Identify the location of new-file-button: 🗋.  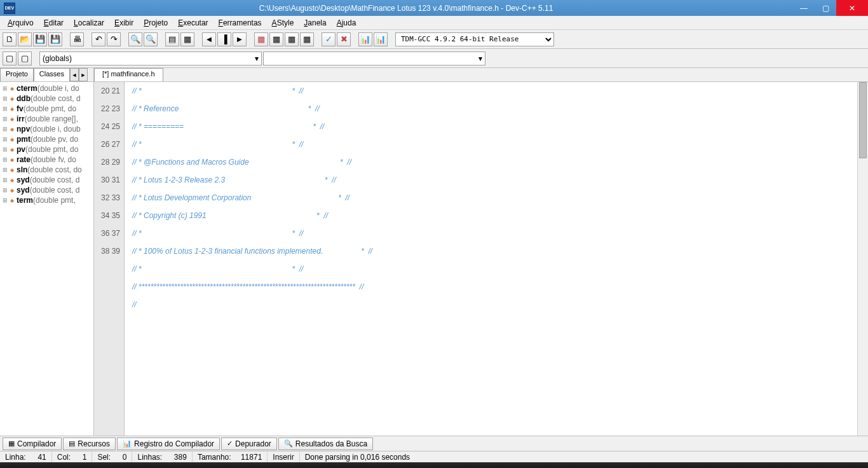
(10, 39).